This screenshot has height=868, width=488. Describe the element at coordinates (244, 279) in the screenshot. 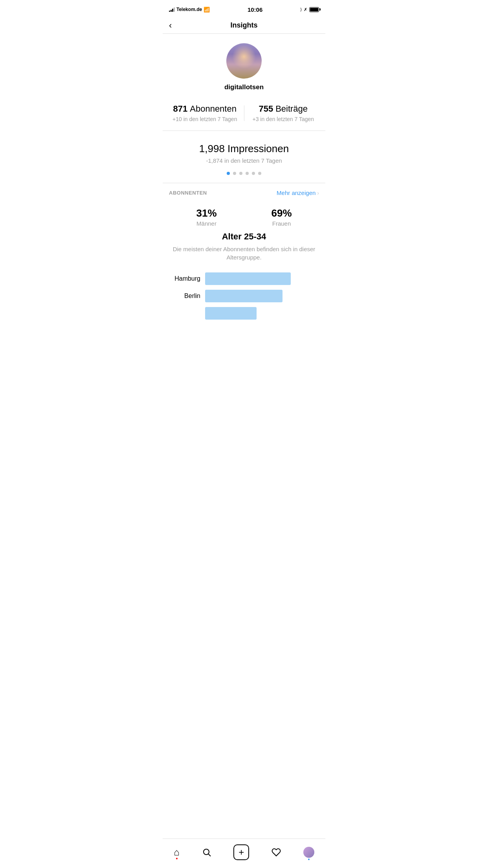

I see `city-bar-hamburg: Hamburg` at that location.